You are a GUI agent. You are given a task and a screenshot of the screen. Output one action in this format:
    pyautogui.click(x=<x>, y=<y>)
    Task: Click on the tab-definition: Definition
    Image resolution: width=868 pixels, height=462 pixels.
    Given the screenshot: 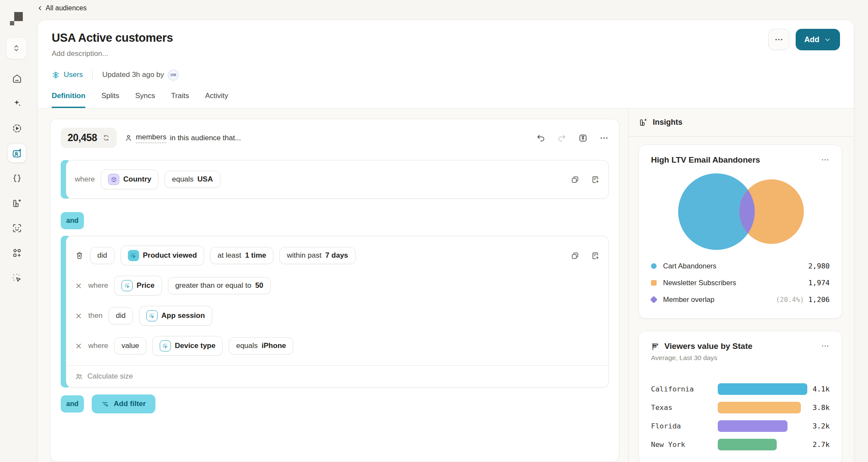 What is the action you would take?
    pyautogui.click(x=68, y=100)
    